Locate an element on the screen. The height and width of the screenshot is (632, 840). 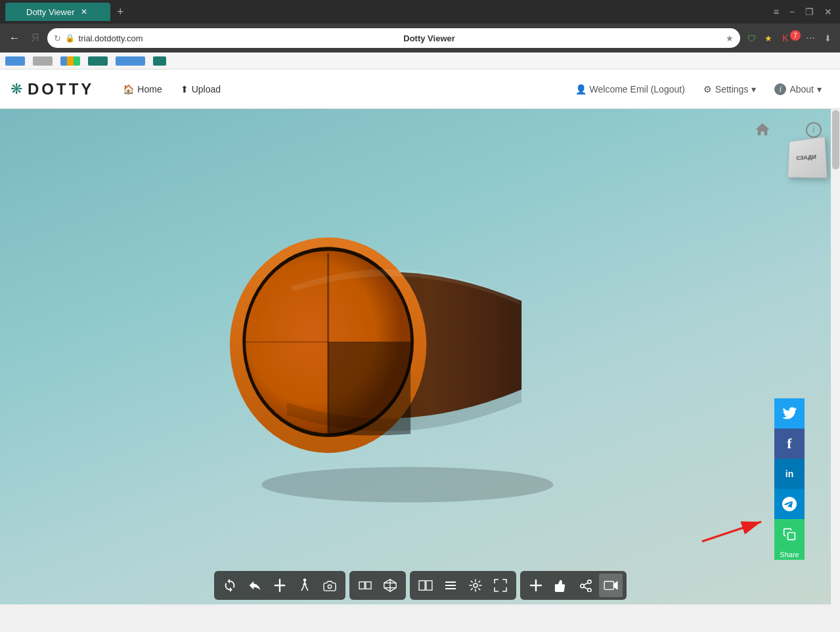
info-icon: i is located at coordinates (780, 89).